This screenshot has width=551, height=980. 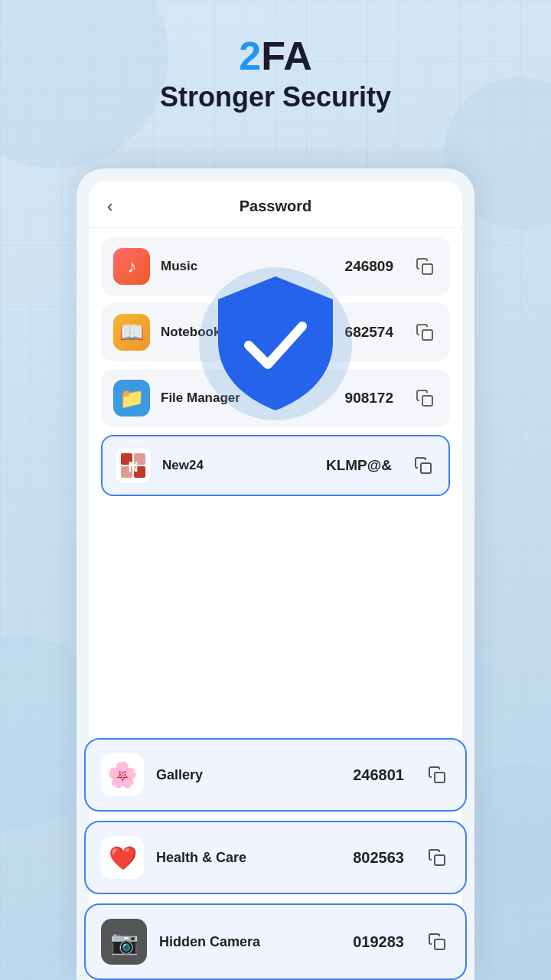 I want to click on shield-overlay, so click(x=276, y=343).